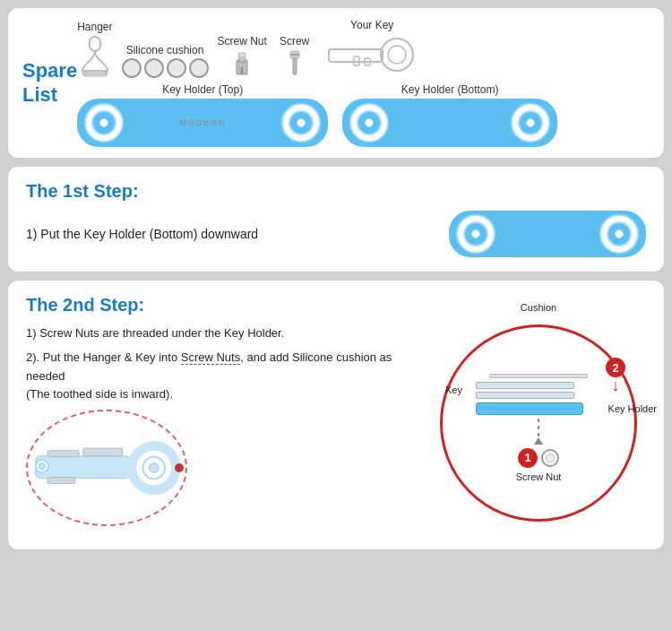 This screenshot has height=631, width=672. What do you see at coordinates (142, 234) in the screenshot?
I see `step1-instruction: 1) Put the Key Holder (Bottom) downward` at bounding box center [142, 234].